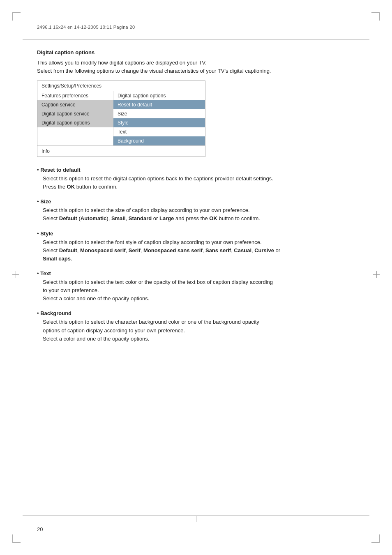 This screenshot has height=555, width=392. I want to click on menu-right-text: Text, so click(159, 132).